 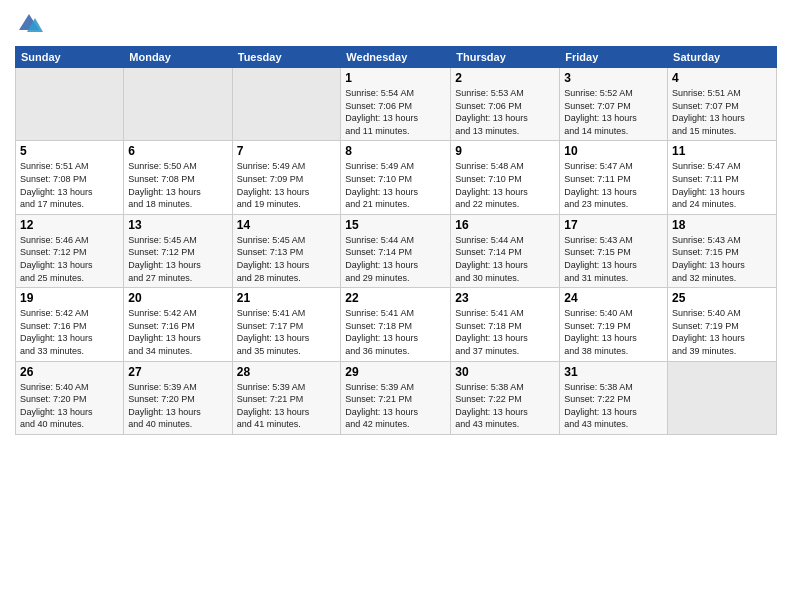 I want to click on day-info: Sunrise: 5:40 AM Sunset: 7:20 PM Dayligh…, so click(x=70, y=406).